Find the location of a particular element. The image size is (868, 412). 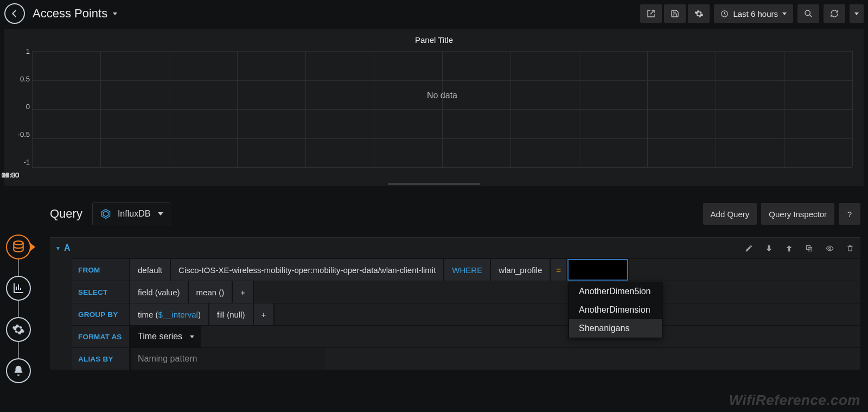

toolbar: Last 6 hours is located at coordinates (752, 14).